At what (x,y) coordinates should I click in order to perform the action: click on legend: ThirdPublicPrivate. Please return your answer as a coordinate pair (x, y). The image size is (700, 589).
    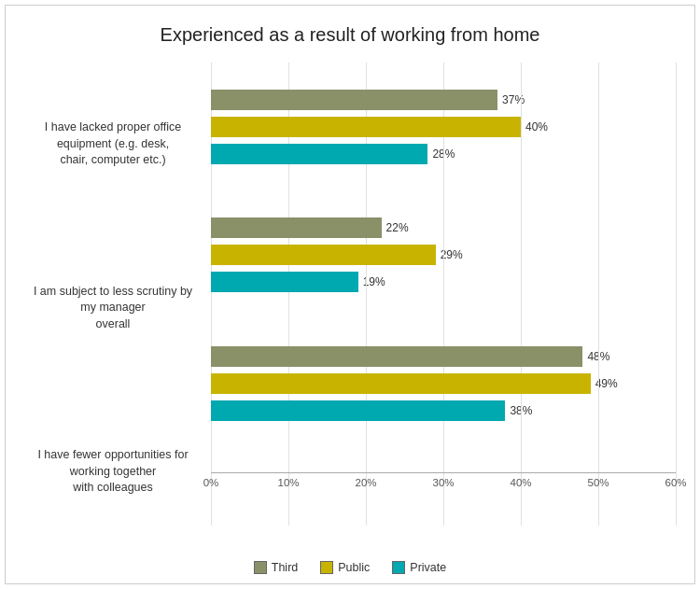
    Looking at the image, I should click on (350, 564).